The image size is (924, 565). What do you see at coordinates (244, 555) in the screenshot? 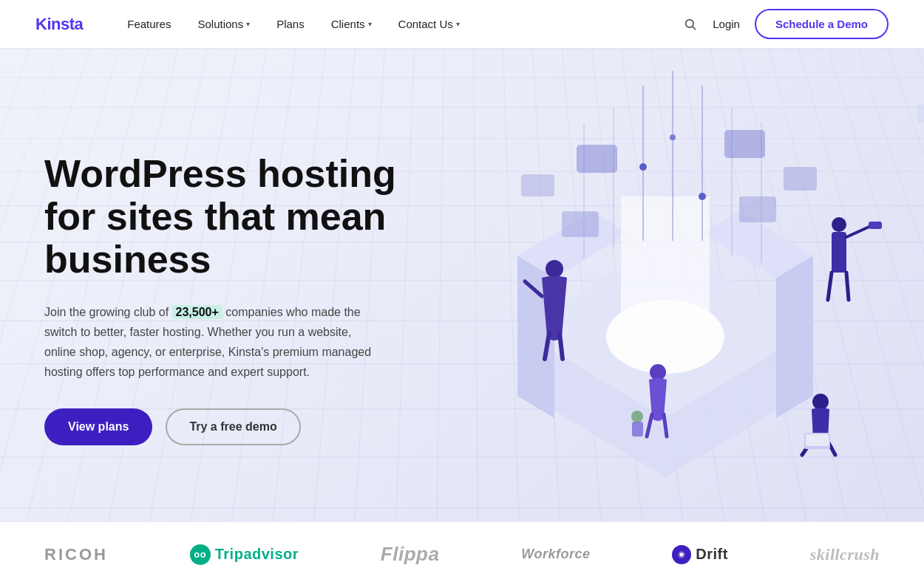
I see `brand-tripadvisor: oo Tripadvisor` at bounding box center [244, 555].